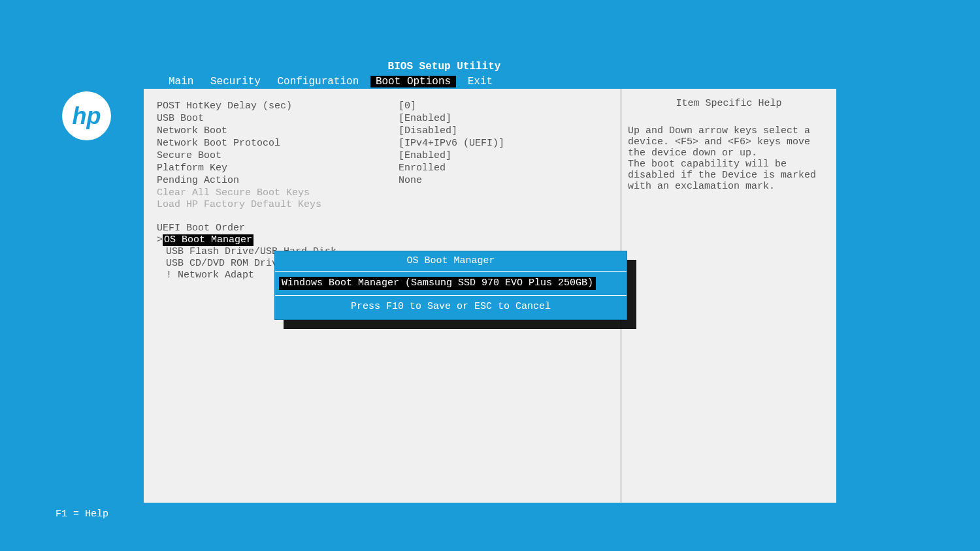 The width and height of the screenshot is (980, 551). Describe the element at coordinates (382, 144) in the screenshot. I see `setting-network-boot-protocol: Network Boot Protocol [IPv4+IPv6 (UEFI)]` at that location.